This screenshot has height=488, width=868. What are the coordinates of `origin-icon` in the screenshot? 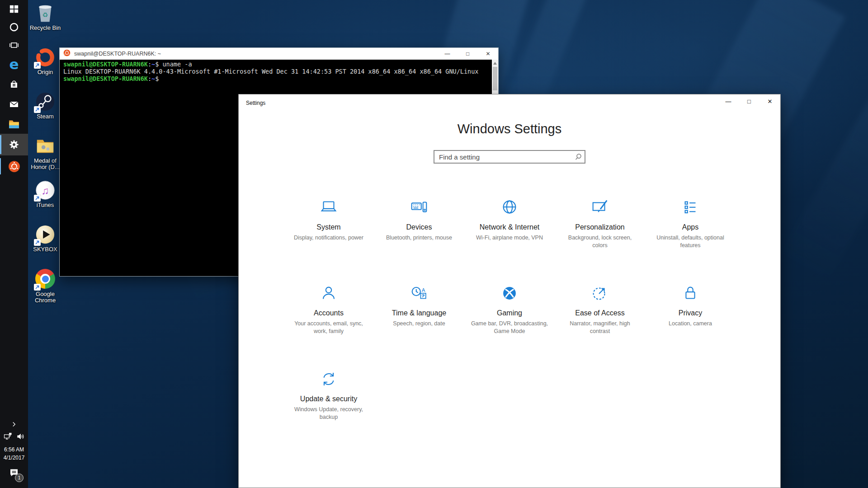 It's located at (45, 57).